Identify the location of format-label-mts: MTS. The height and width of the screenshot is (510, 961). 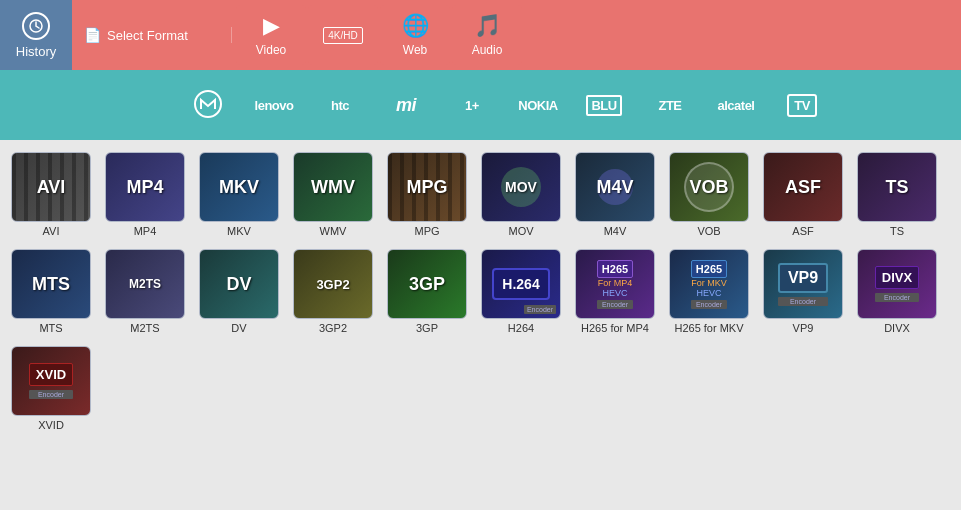
(50, 328).